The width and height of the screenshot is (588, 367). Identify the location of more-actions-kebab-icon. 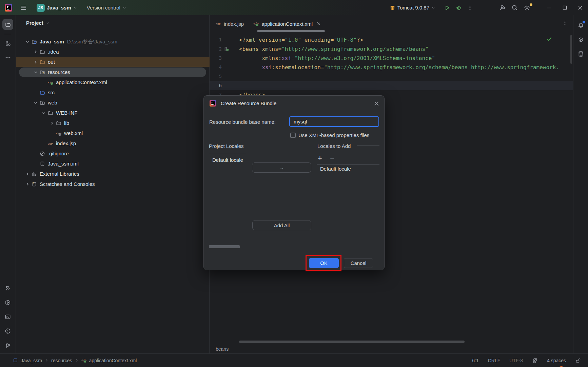
(470, 8).